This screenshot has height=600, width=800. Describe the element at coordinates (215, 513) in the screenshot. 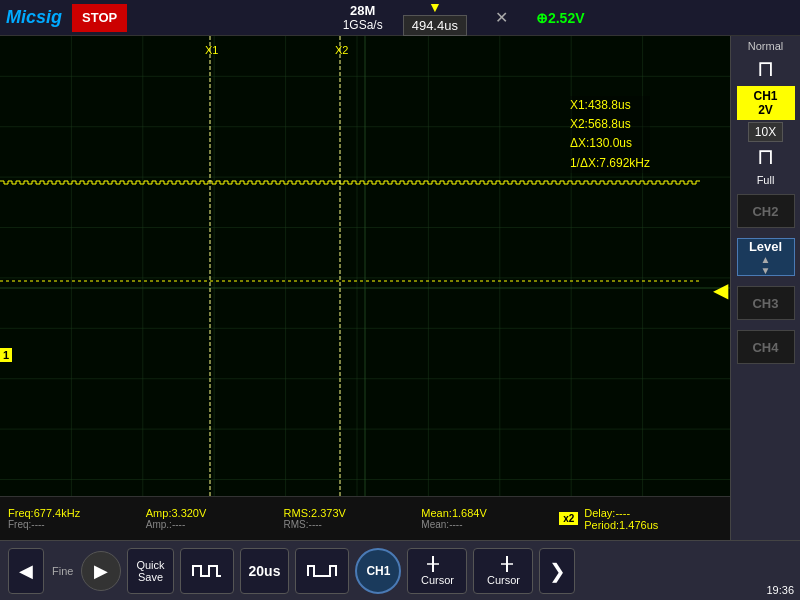

I see `amp1-value: Amp:3.320V` at that location.